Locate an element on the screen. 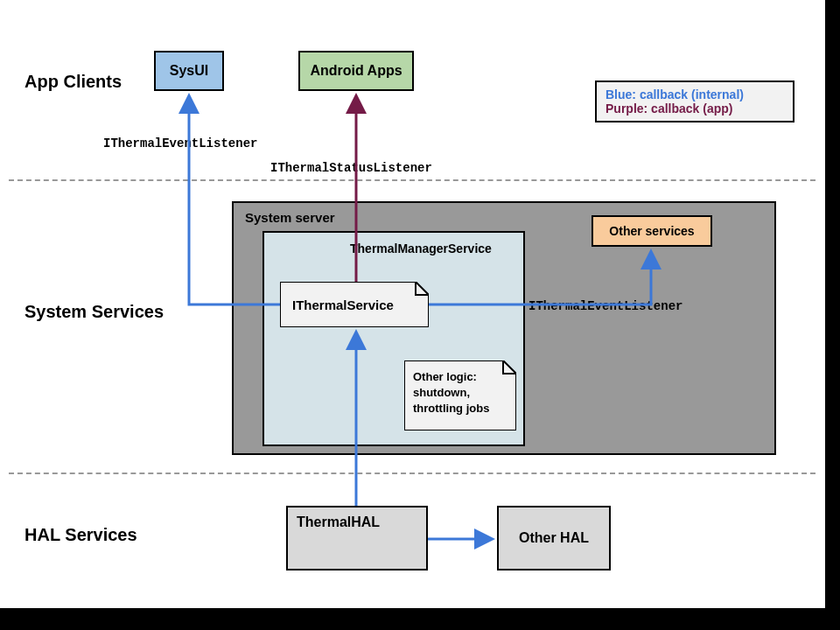  legend-blue: Blue: callback (internal) is located at coordinates (695, 94).